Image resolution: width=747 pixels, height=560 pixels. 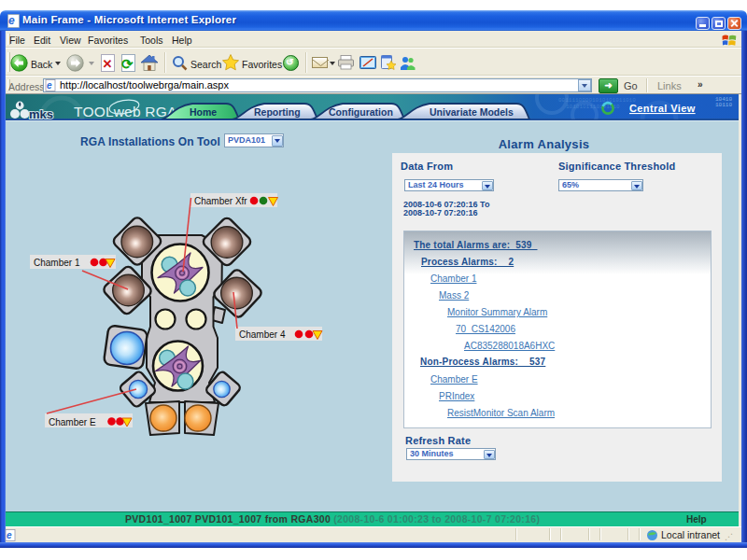 I want to click on svg-text: Univariate Models, so click(x=472, y=112).